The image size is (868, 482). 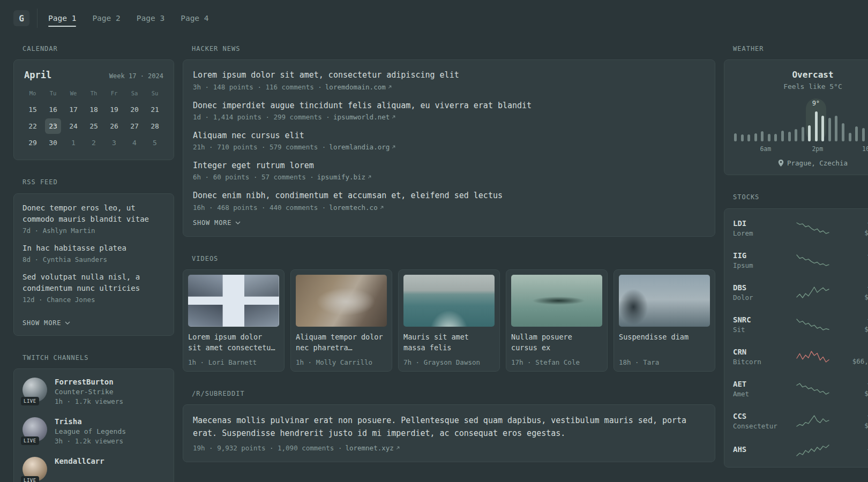 What do you see at coordinates (356, 208) in the screenshot?
I see `hn-domain-link: loremtech.co` at bounding box center [356, 208].